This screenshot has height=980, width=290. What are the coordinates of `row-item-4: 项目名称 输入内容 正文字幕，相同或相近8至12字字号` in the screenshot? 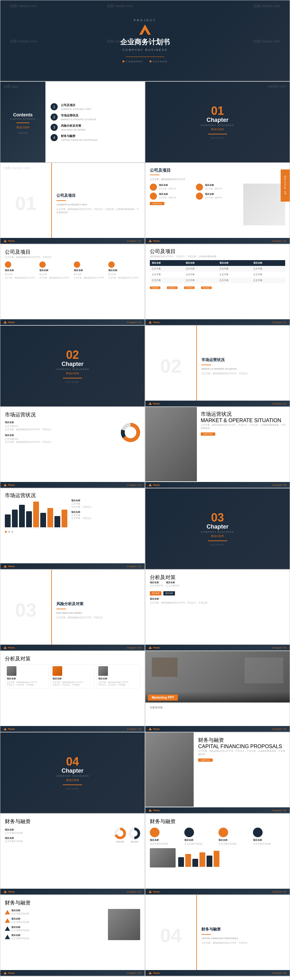 It's located at (124, 270).